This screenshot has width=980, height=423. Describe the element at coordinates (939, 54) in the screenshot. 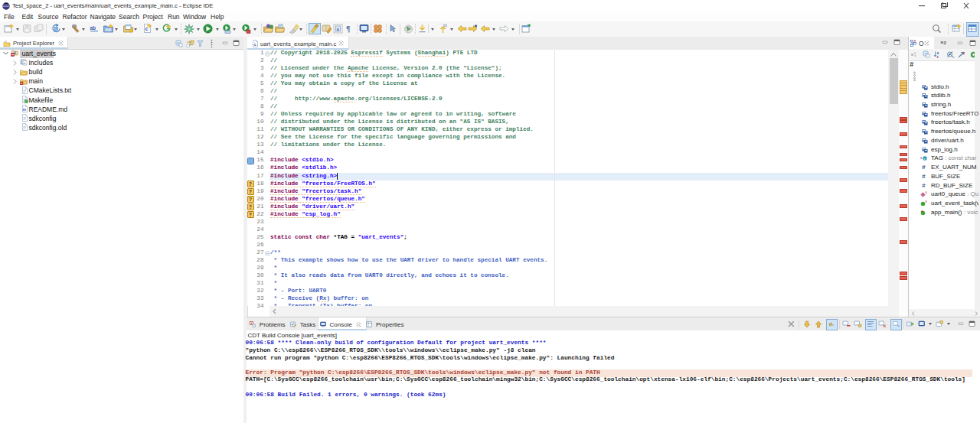

I see `svg-text: a` at that location.